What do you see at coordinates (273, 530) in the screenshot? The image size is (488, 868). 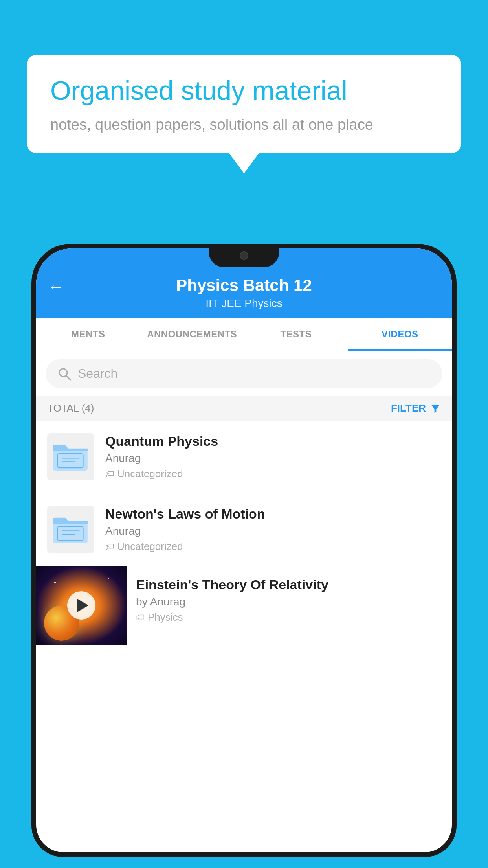 I see `video-info-2: Newton's Laws of Motion Anurag 🏷 Uncateg…` at bounding box center [273, 530].